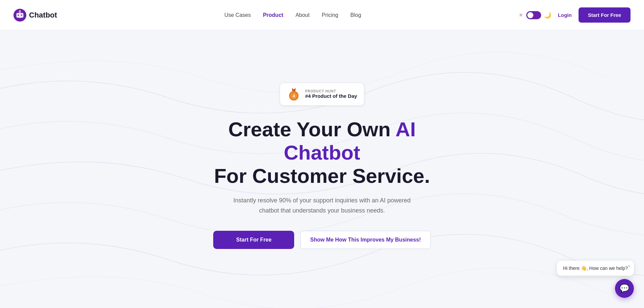  What do you see at coordinates (320, 91) in the screenshot?
I see `product-hunt-label: PRODUCT HUNT` at bounding box center [320, 91].